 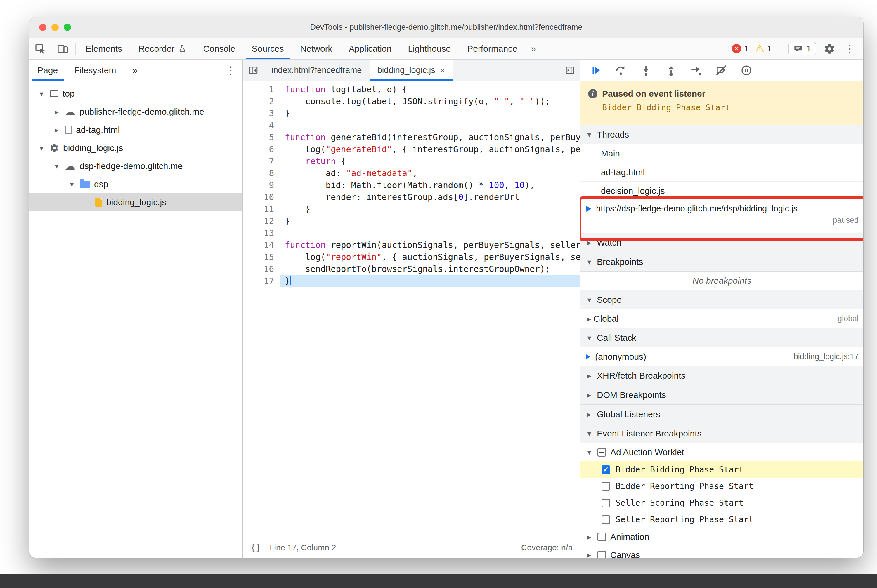 I want to click on tree-item-ad-tag: ad-tag.html, so click(x=136, y=130).